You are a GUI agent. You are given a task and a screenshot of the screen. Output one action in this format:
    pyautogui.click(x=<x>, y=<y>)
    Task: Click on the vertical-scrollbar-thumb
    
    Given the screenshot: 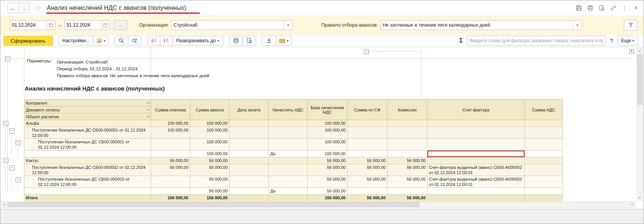 What is the action you would take?
    pyautogui.click(x=640, y=79)
    